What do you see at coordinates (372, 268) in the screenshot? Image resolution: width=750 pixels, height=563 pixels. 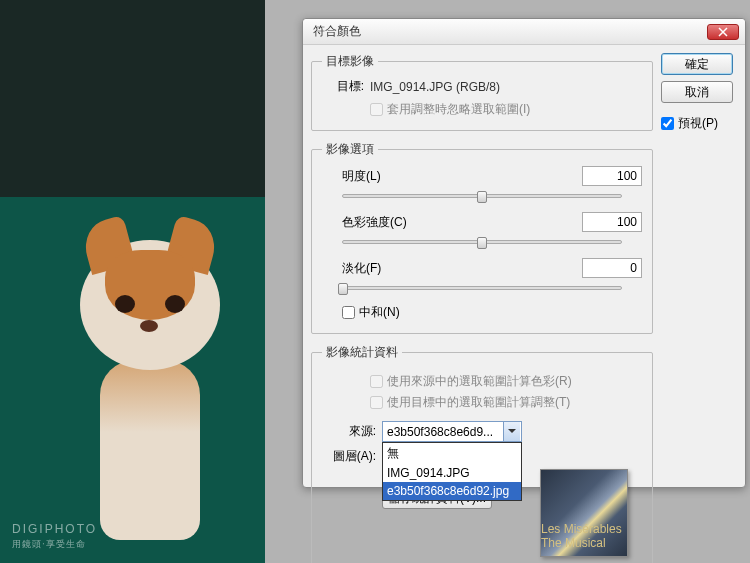 I see `fade-label: 淡化(F)` at bounding box center [372, 268].